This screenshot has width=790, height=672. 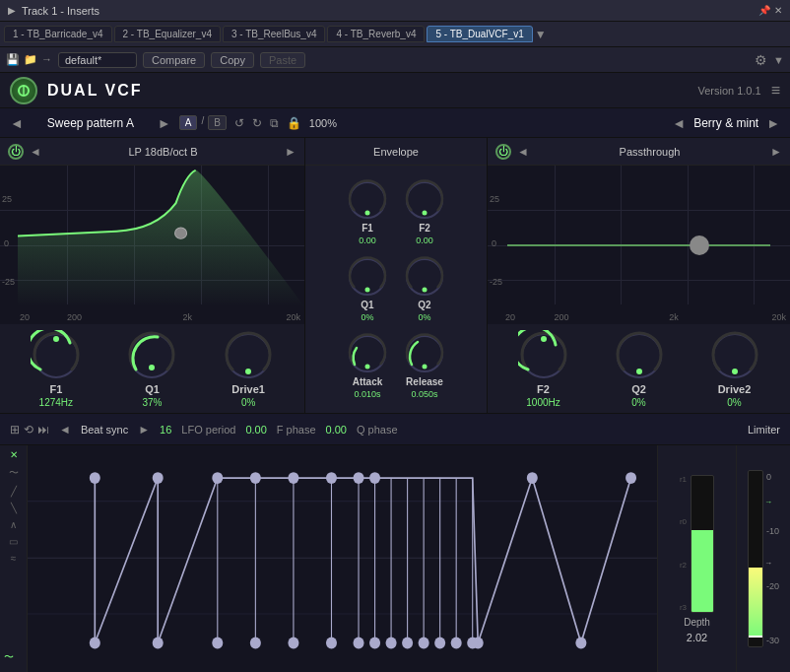 I want to click on undo-icon: ↺, so click(x=239, y=123).